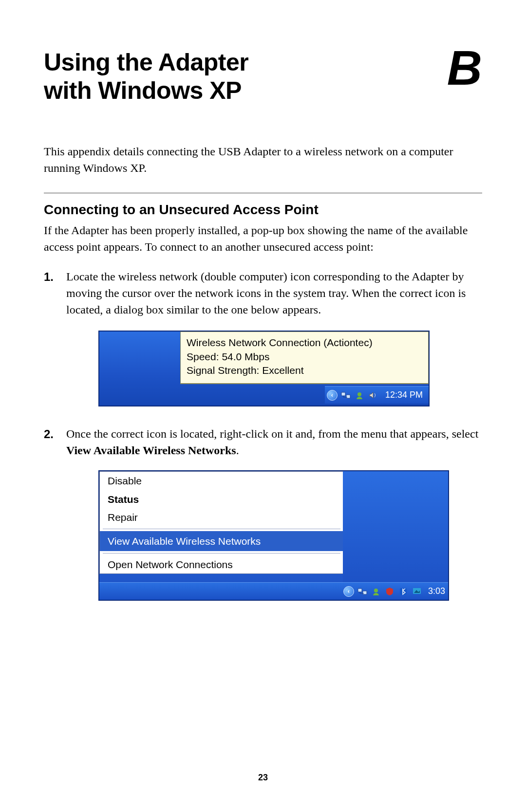 Image resolution: width=526 pixels, height=812 pixels. I want to click on step-2-prefix: Once the correct icon is located, right-…, so click(272, 434).